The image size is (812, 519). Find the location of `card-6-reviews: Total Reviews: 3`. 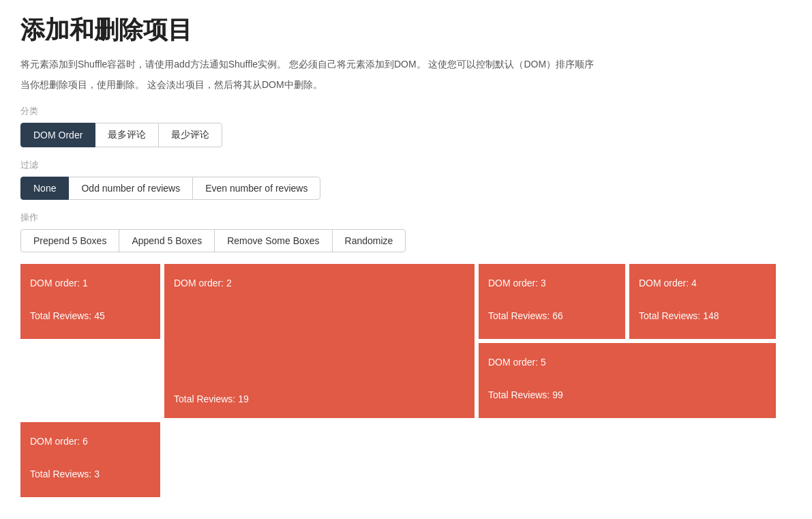

card-6-reviews: Total Reviews: 3 is located at coordinates (90, 474).